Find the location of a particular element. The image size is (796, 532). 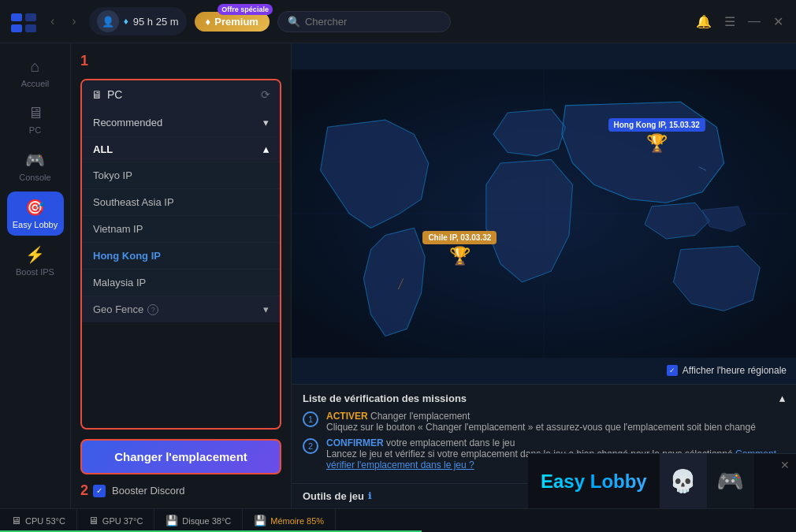

ip-option-vietnam: Vietnam IP is located at coordinates (181, 229).